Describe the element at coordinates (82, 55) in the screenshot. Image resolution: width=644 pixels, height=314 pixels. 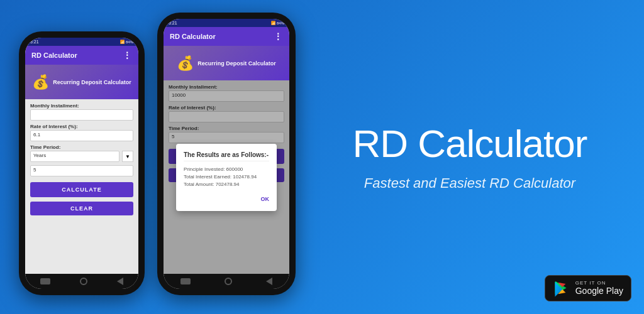
I see `app-bar-left: RD Calculator ⋮` at that location.